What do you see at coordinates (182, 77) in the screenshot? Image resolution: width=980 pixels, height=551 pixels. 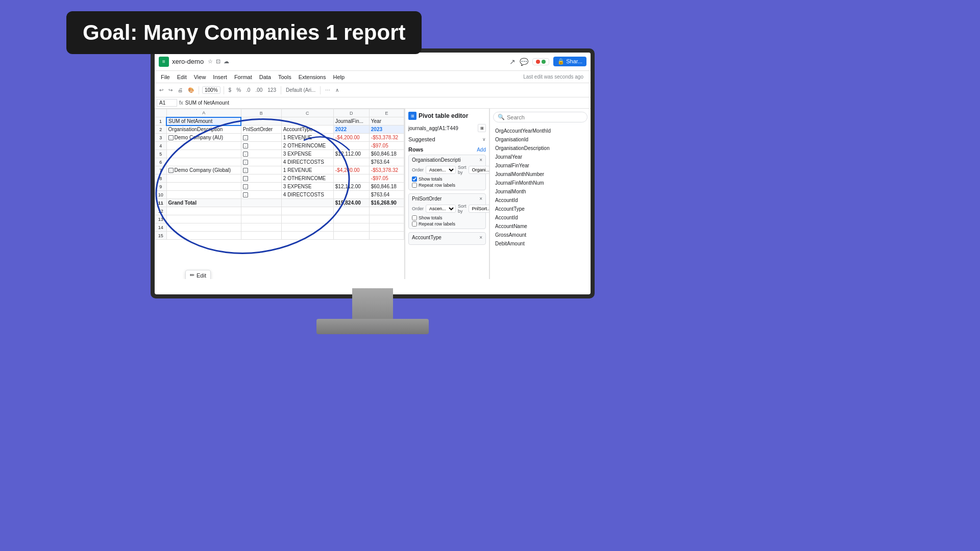 I see `menu-edit: Edit` at bounding box center [182, 77].